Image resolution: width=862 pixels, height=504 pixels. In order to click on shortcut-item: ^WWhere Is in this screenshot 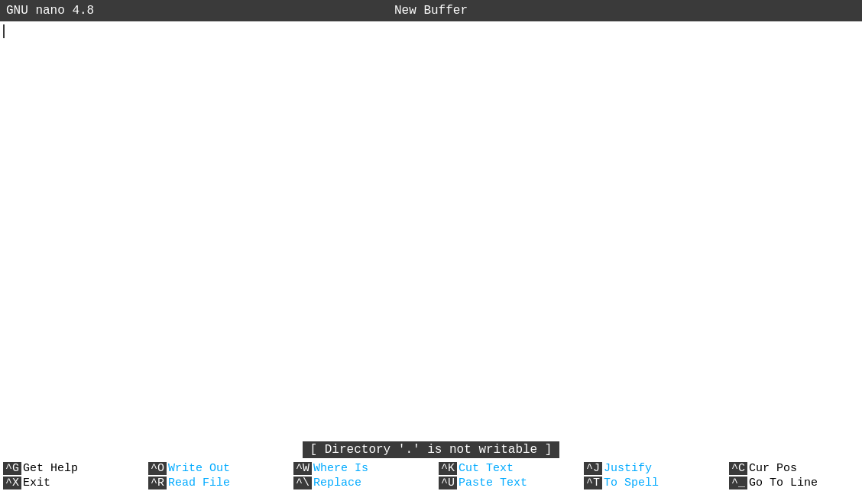, I will do `click(365, 469)`.